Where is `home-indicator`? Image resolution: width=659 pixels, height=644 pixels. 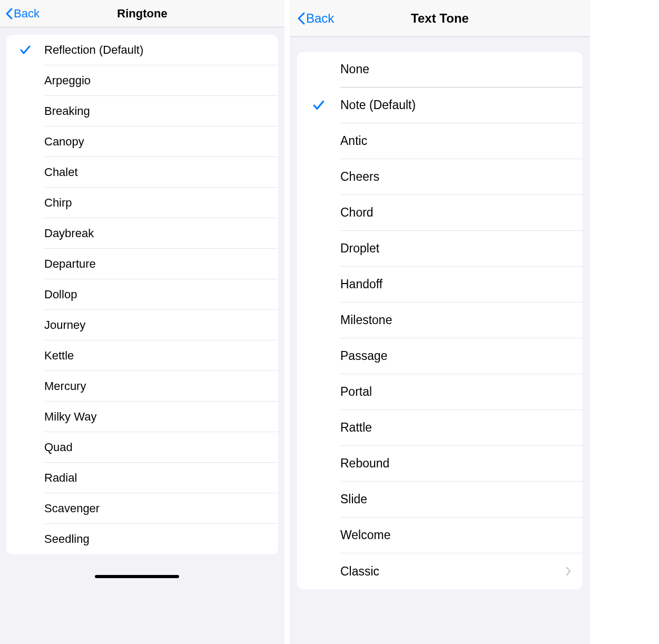
home-indicator is located at coordinates (137, 577).